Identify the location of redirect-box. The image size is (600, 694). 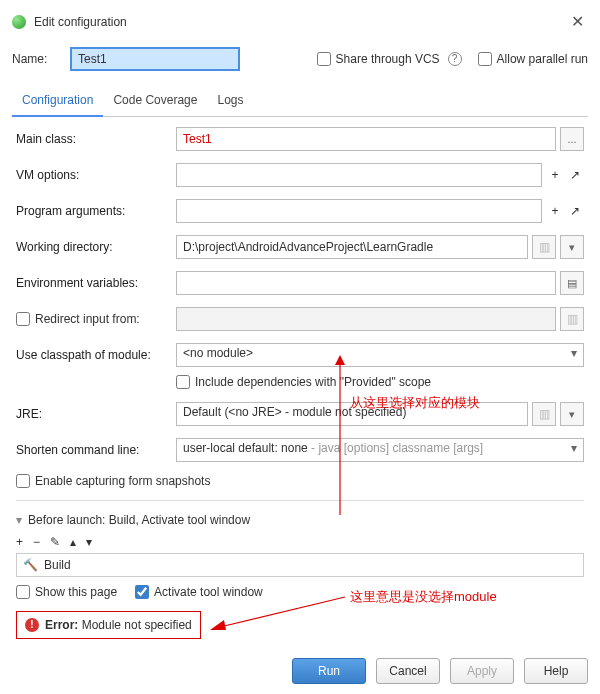
(23, 319).